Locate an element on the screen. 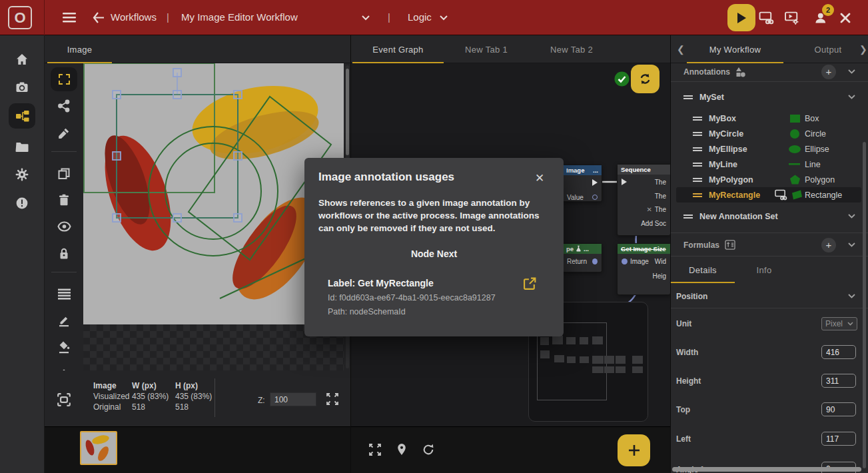  graph-bottom-bar is located at coordinates (511, 450).